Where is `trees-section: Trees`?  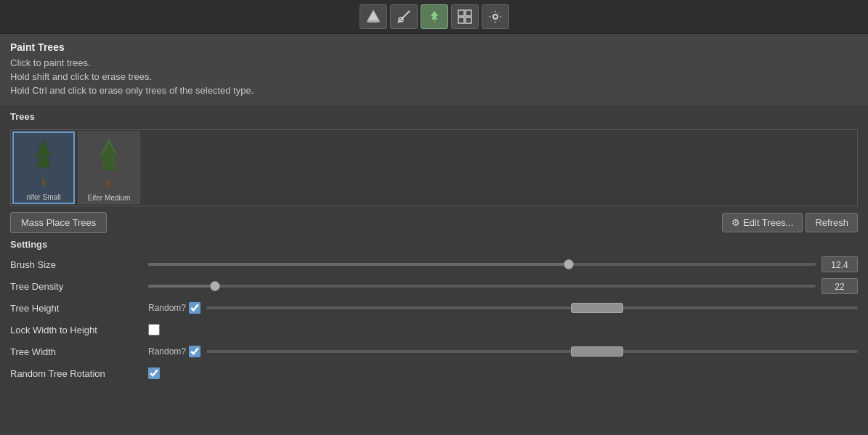 trees-section: Trees is located at coordinates (434, 118).